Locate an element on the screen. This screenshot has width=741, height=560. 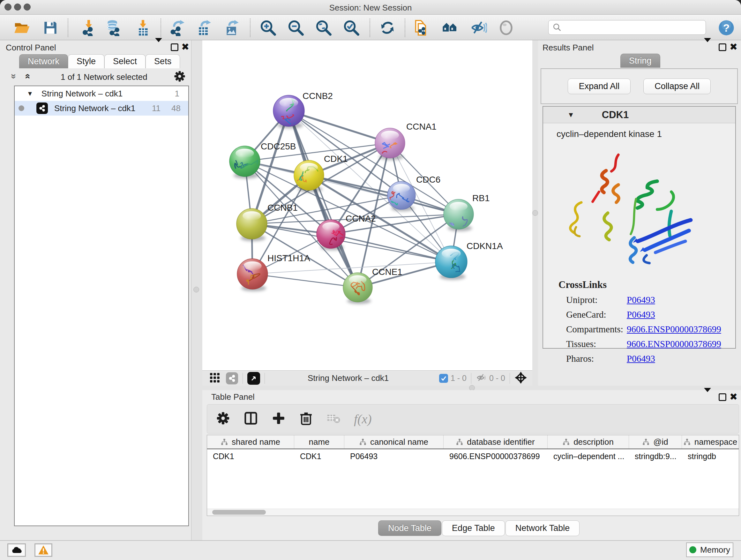
grid-view-icon is located at coordinates (215, 378).